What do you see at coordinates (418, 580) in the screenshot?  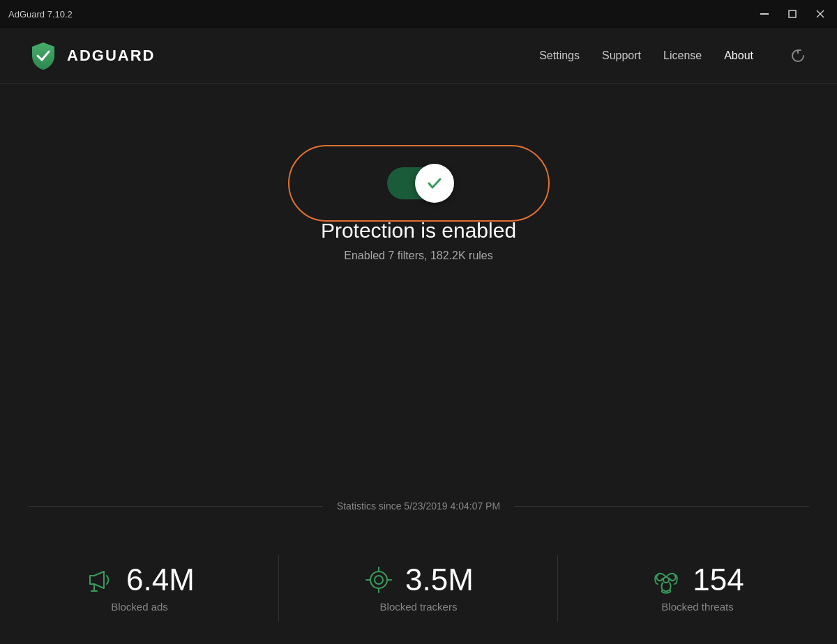 I see `stat-blocked-trackers-top: 3.5M` at bounding box center [418, 580].